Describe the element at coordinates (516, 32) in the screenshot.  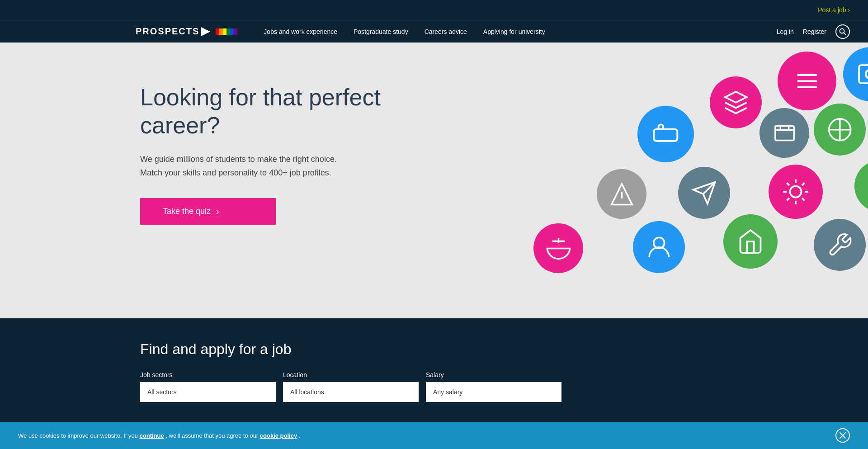
I see `main-nav: Jobs and work experience Postgraduate st…` at that location.